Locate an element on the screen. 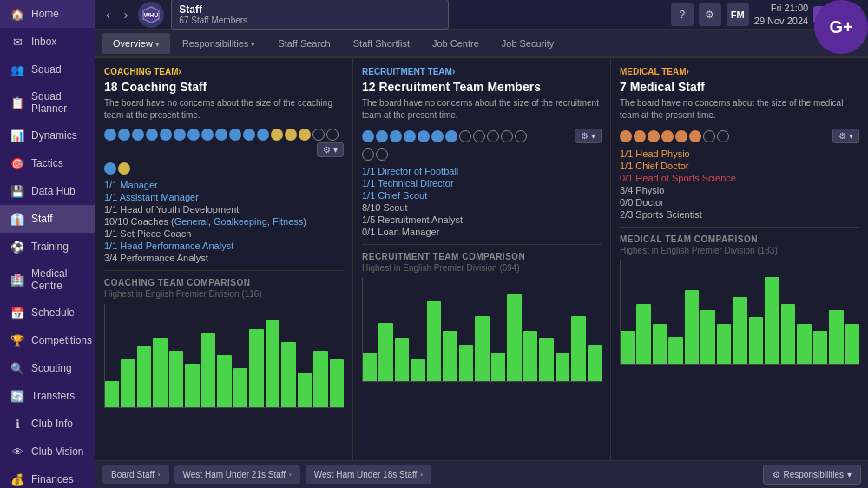  sidebar-item-competitions: 🏆 Competitions is located at coordinates (48, 340).